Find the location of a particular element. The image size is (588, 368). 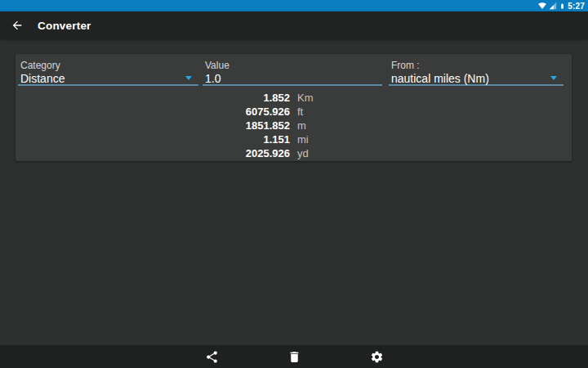

back-arrow-icon is located at coordinates (17, 25).